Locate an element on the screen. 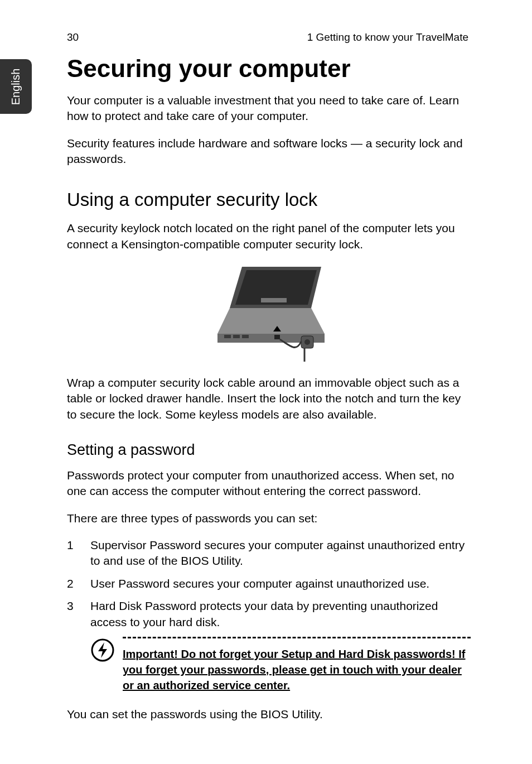 This screenshot has height=764, width=532. running-head: 1 Getting to know your TravelMate is located at coordinates (388, 37).